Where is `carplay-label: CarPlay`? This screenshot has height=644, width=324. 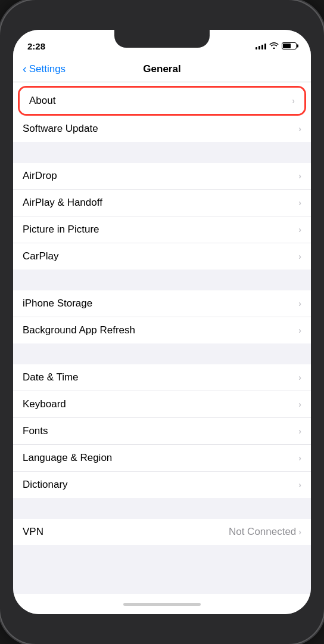 carplay-label: CarPlay is located at coordinates (40, 256).